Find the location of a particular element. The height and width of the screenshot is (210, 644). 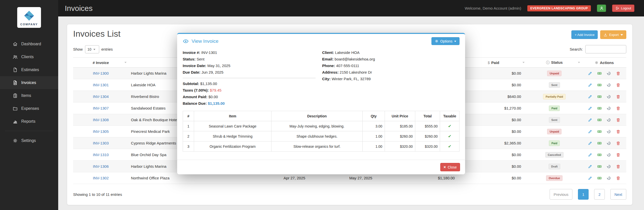

item-qty: 1.00 is located at coordinates (373, 136).